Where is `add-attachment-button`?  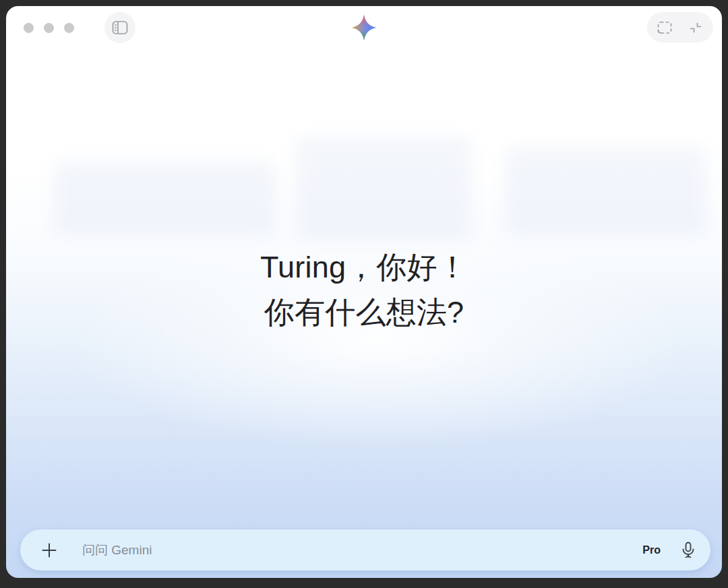 add-attachment-button is located at coordinates (49, 550).